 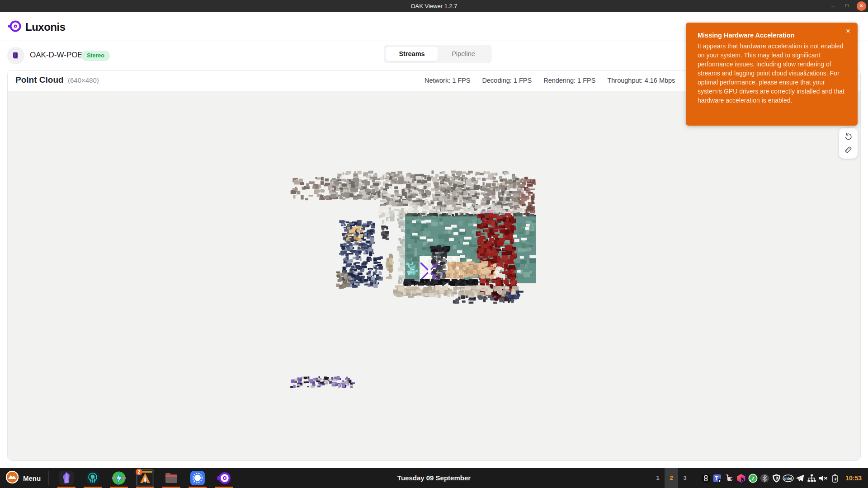 What do you see at coordinates (40, 80) in the screenshot?
I see `panel-title: Point Cloud` at bounding box center [40, 80].